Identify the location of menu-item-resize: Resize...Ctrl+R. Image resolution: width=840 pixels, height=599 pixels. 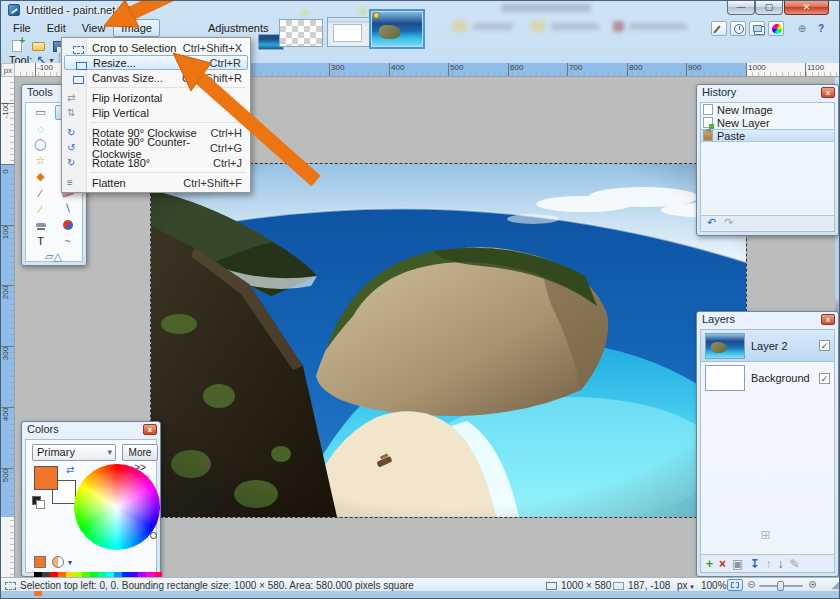
(156, 62).